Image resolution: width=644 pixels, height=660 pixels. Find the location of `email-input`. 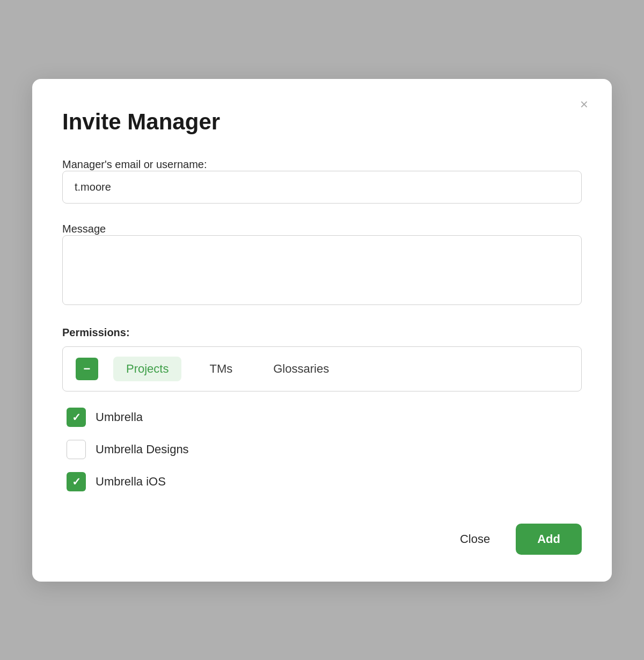

email-input is located at coordinates (322, 187).